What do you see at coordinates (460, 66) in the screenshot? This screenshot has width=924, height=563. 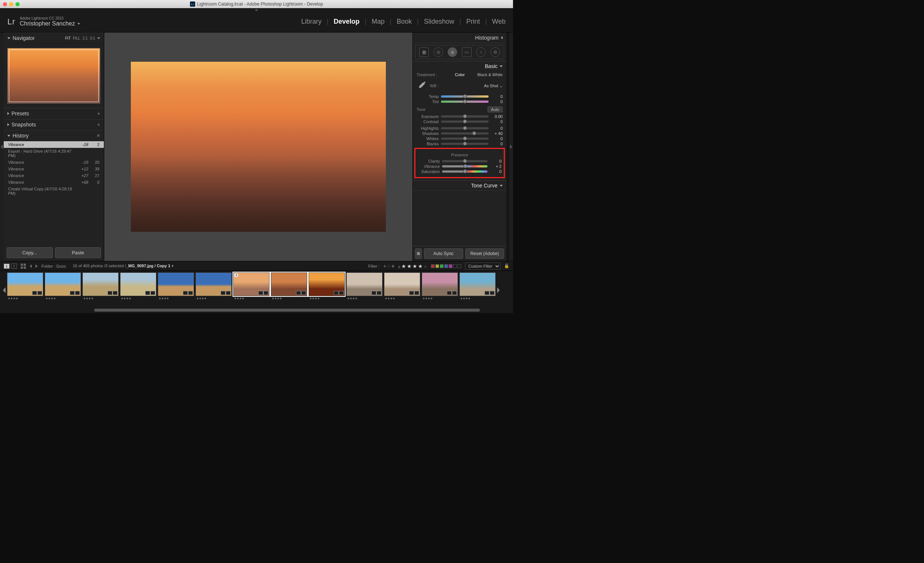 I see `basic-panel-header: Basic` at bounding box center [460, 66].